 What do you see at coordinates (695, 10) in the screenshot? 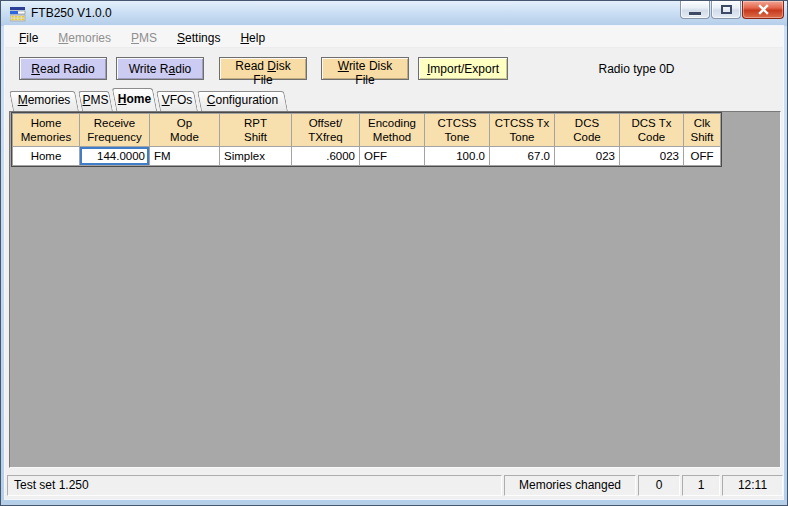
I see `minimize-button` at bounding box center [695, 10].